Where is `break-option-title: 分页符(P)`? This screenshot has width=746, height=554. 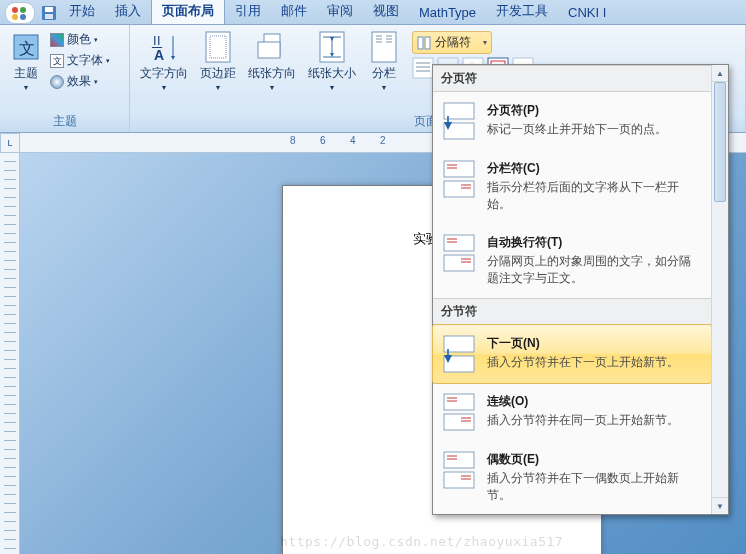 break-option-title: 分页符(P) is located at coordinates (594, 110).